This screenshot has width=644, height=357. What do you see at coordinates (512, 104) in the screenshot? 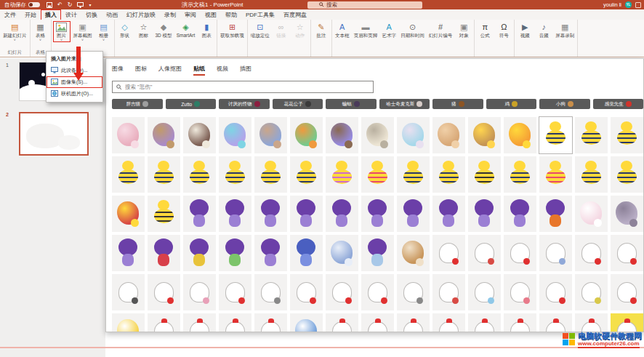
I see `category-chip-7: 鸡` at bounding box center [512, 104].